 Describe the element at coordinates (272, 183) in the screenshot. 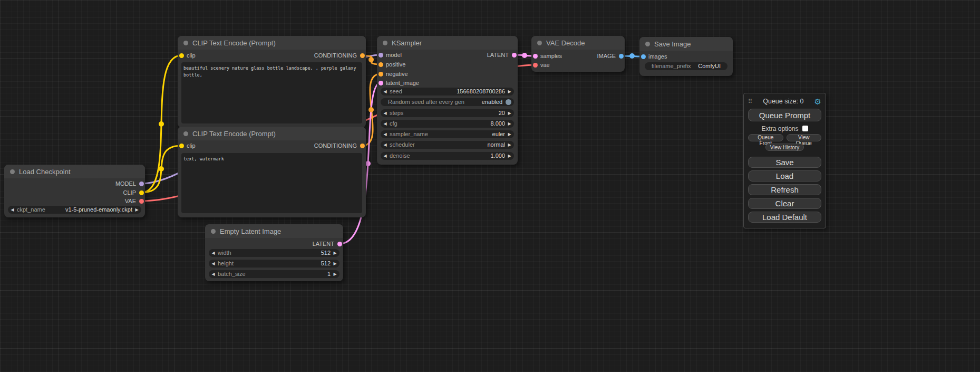

I see `negative-prompt-textarea: text, watermark` at that location.